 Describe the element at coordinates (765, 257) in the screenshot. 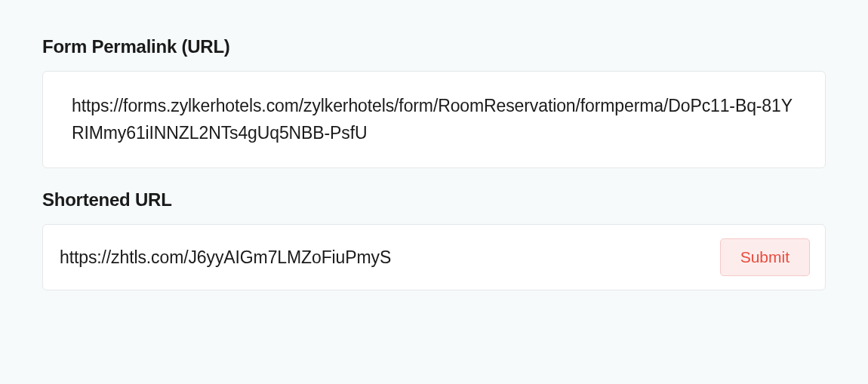

I see `submit-button: Submit` at that location.